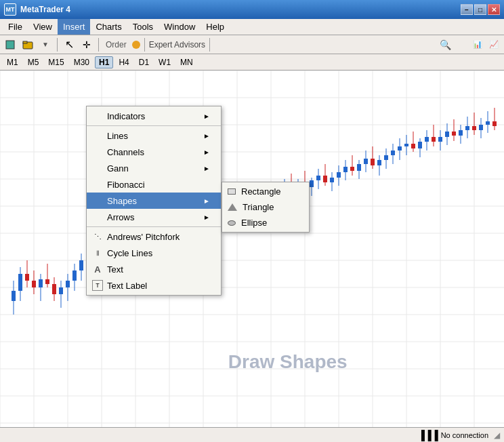  What do you see at coordinates (81, 62) in the screenshot?
I see `tf-m30: M30` at bounding box center [81, 62].